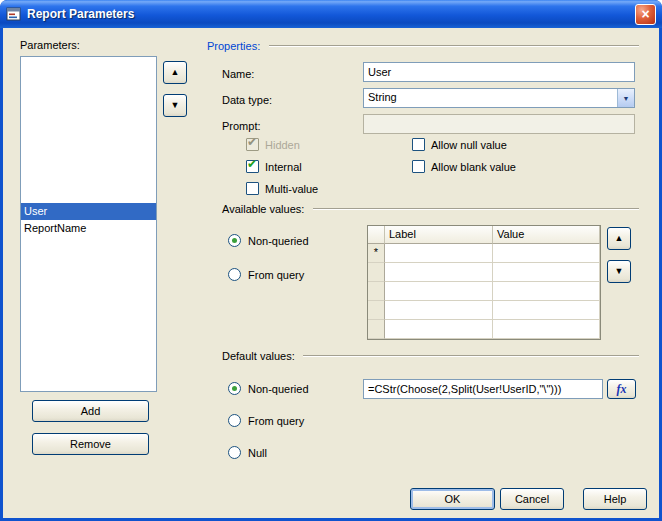  Describe the element at coordinates (452, 499) in the screenshot. I see `ok-button: OK` at that location.